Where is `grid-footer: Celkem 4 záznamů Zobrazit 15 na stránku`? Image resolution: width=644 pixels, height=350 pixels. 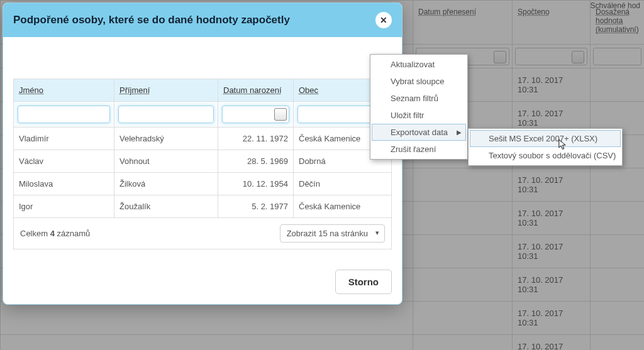 grid-footer: Celkem 4 záznamů Zobrazit 15 na stránku is located at coordinates (203, 234).